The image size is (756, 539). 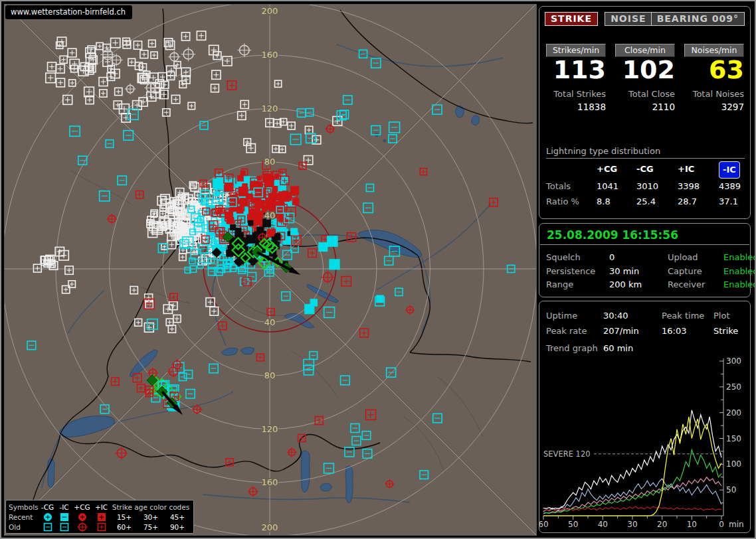 I want to click on total-close-label: Total Close, so click(x=645, y=94).